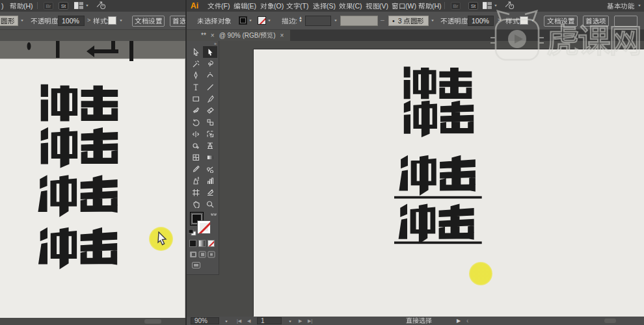 This screenshot has height=325, width=644. I want to click on shape-builder-tool-icon, so click(196, 146).